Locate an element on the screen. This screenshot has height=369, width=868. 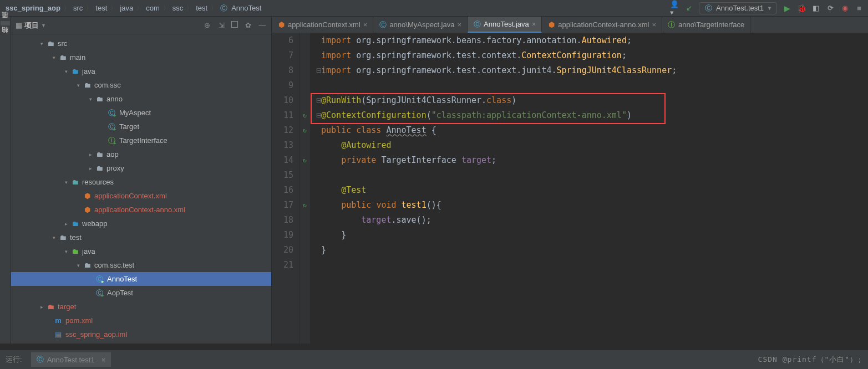
line-number-gutter: 6789101112131415161718192021 is located at coordinates (286, 188).